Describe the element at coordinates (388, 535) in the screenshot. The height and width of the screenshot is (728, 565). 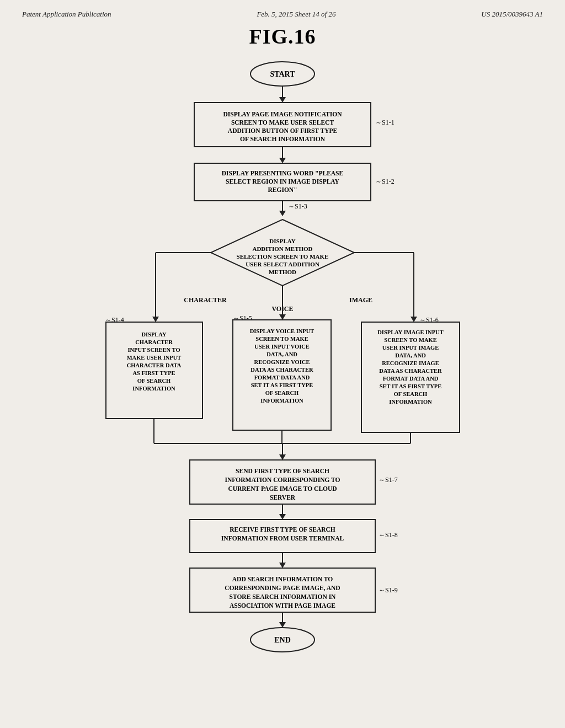
I see `s1-8-step: ～S1-8` at that location.